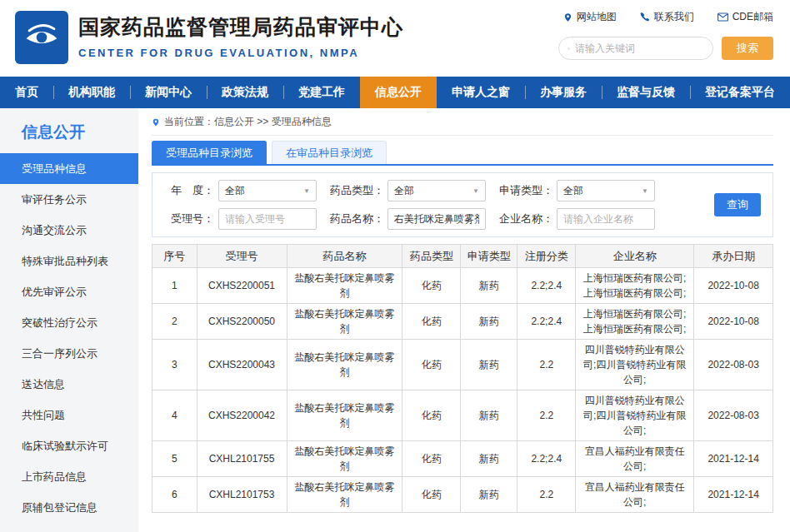 The image size is (790, 532). I want to click on nav-item: 登记备案平台, so click(740, 92).